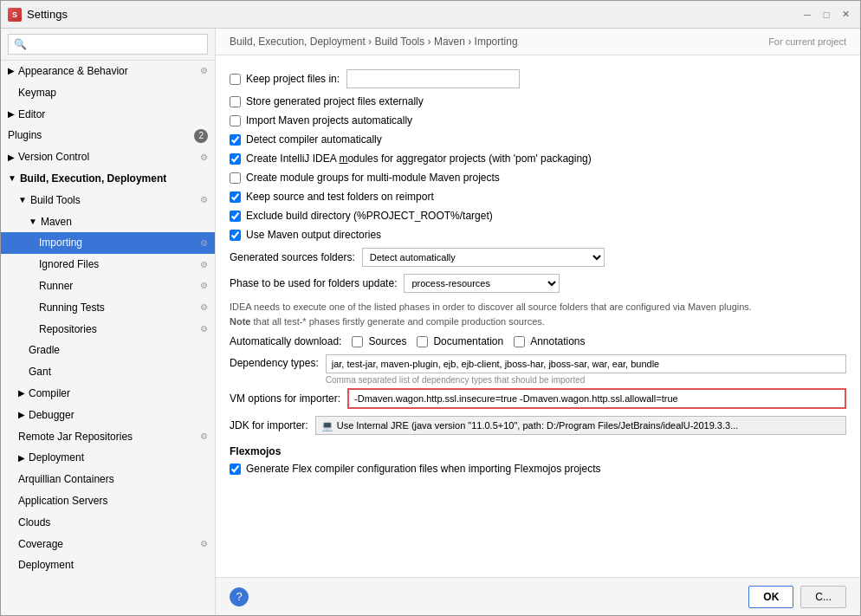 This screenshot has height=616, width=861. I want to click on create-intellij-modules-row: Create IntelliJ IDEA modules for aggrega…, so click(538, 159).